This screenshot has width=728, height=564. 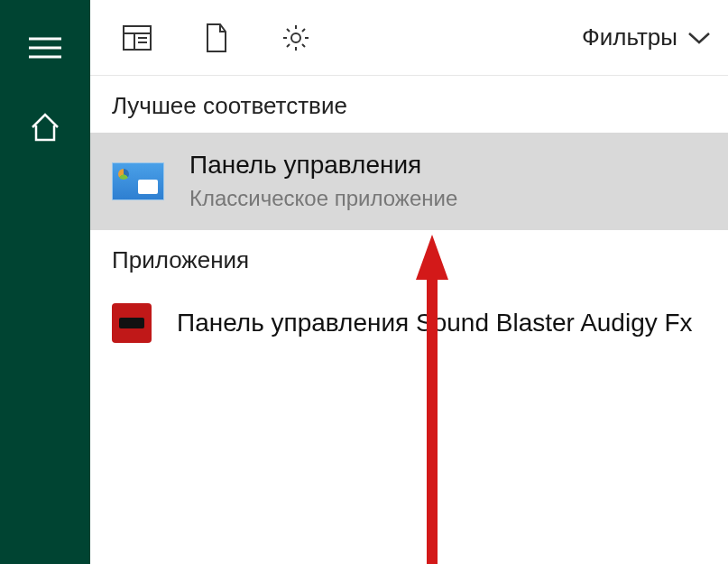 What do you see at coordinates (323, 181) in the screenshot?
I see `result-text: Панель управления Классическое приложени…` at bounding box center [323, 181].